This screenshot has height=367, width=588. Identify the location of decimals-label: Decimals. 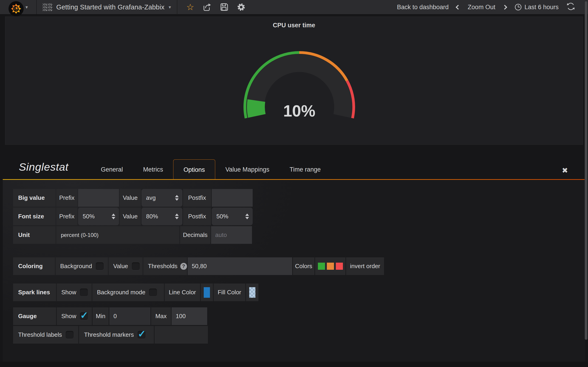
(195, 235).